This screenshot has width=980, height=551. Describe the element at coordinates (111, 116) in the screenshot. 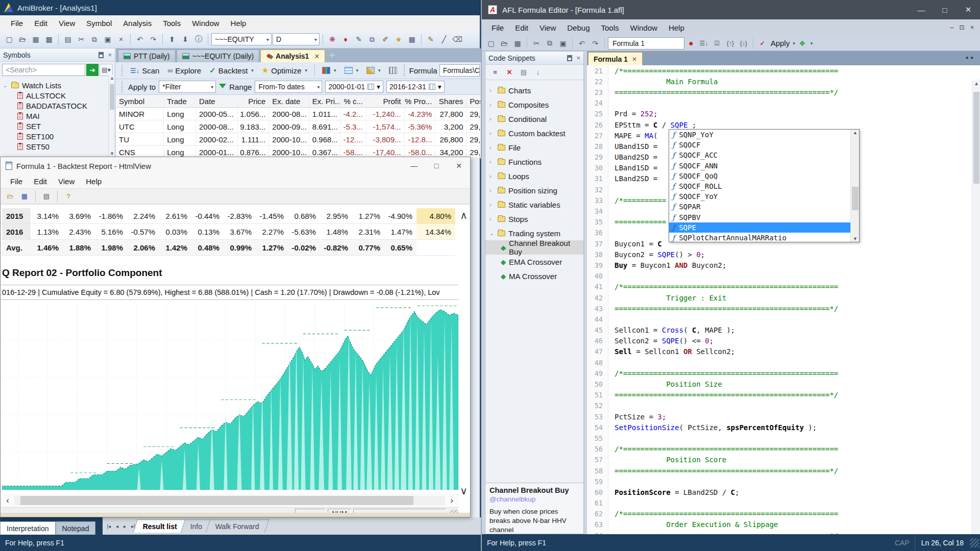

I see `symbols-scrollbar: ▲ ▼` at that location.